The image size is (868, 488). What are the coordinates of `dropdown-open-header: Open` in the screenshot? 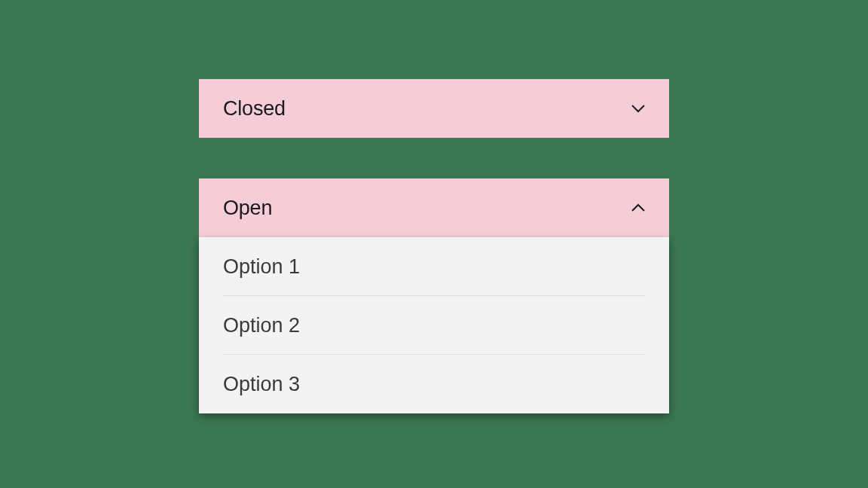 It's located at (434, 208).